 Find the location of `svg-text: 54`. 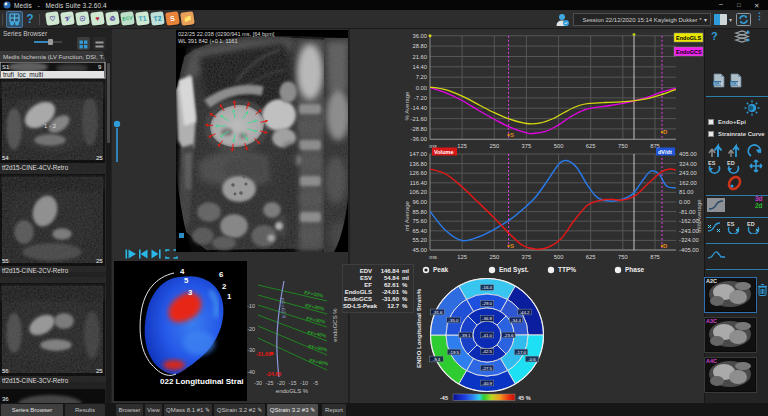

svg-text: 54 is located at coordinates (6, 158).